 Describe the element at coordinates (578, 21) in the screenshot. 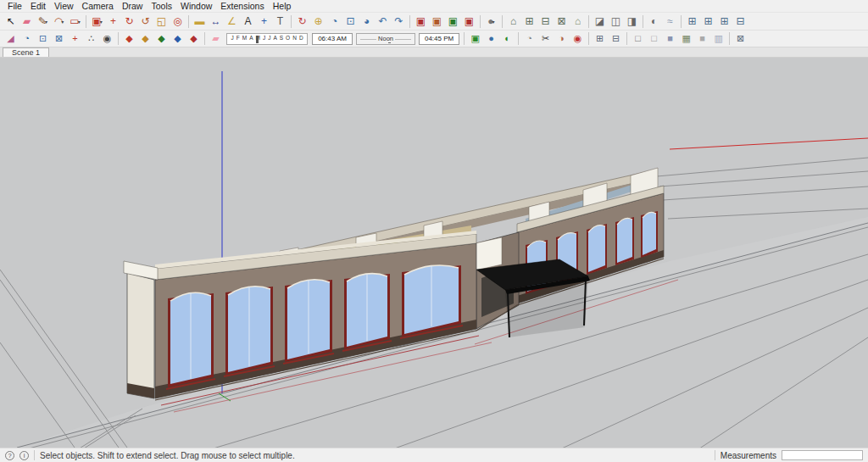

I see `view-back: ⌂` at that location.